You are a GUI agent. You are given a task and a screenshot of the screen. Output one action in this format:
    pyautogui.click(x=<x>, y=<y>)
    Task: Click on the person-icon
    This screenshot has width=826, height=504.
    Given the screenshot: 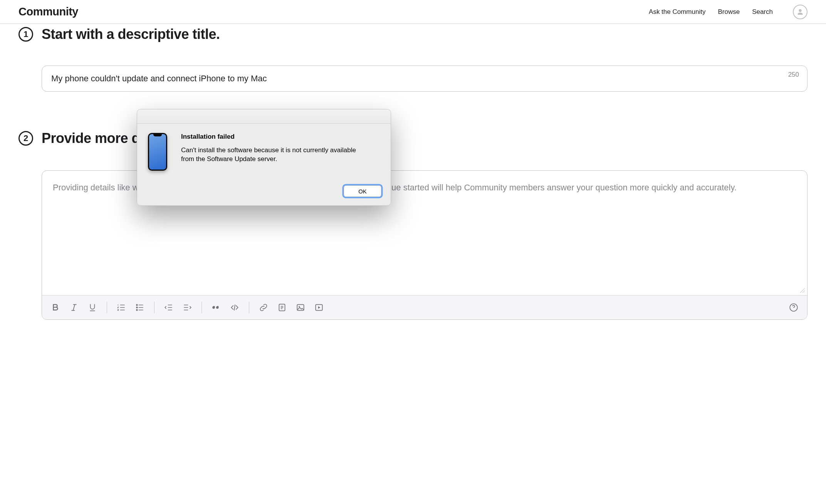 What is the action you would take?
    pyautogui.click(x=800, y=12)
    